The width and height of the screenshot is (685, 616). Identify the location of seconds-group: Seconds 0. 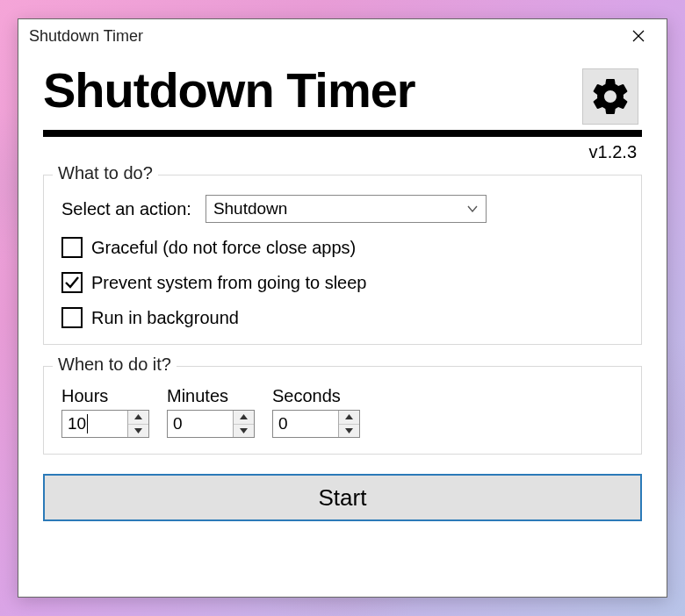
(316, 412).